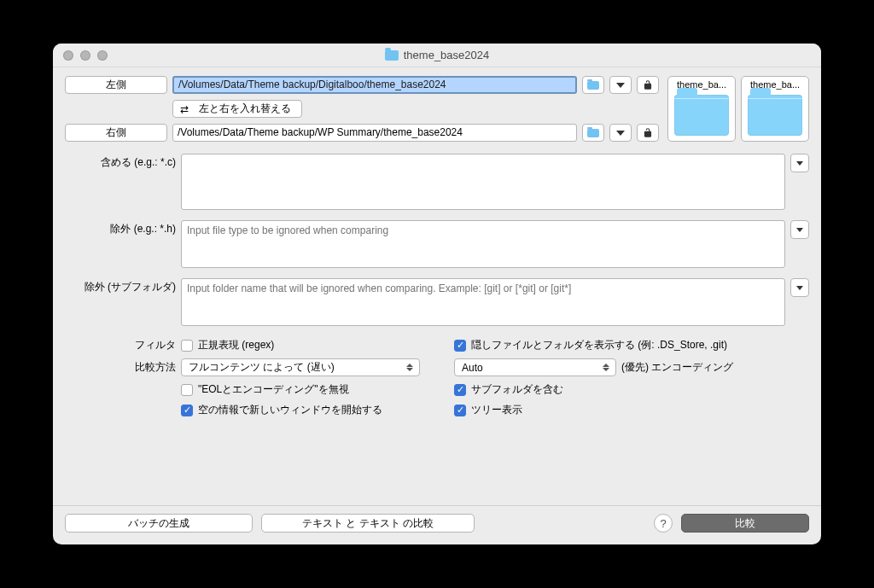 The height and width of the screenshot is (588, 874). I want to click on compare-method-value: フルコンテンツ によって (遅い), so click(261, 367).